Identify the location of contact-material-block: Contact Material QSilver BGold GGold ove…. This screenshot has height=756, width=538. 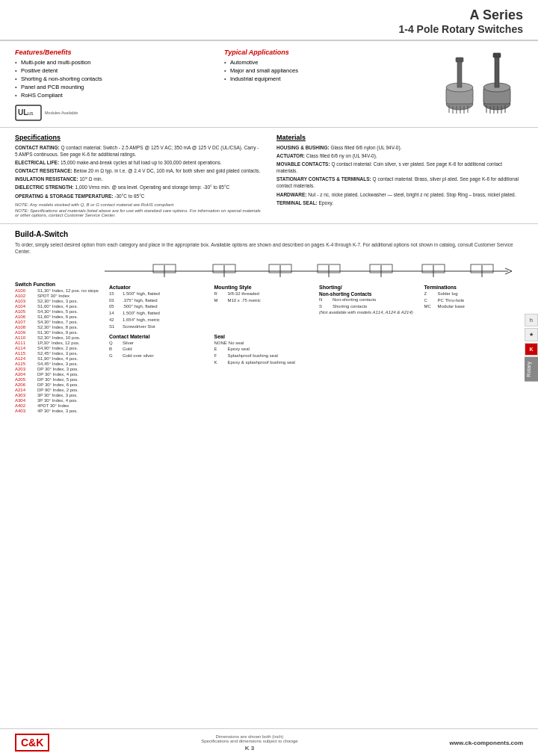
(158, 350).